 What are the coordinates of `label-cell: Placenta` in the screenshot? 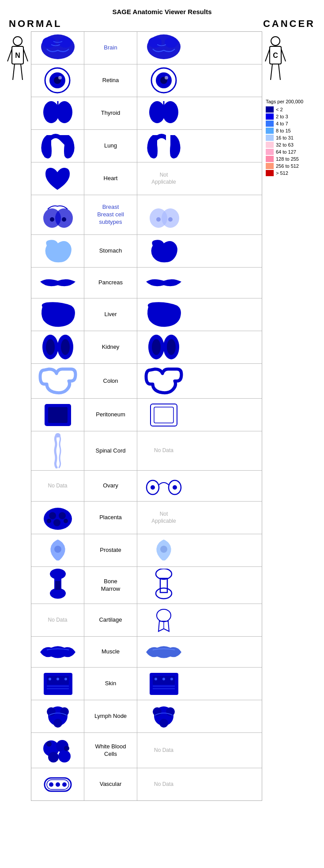 It's located at (111, 517).